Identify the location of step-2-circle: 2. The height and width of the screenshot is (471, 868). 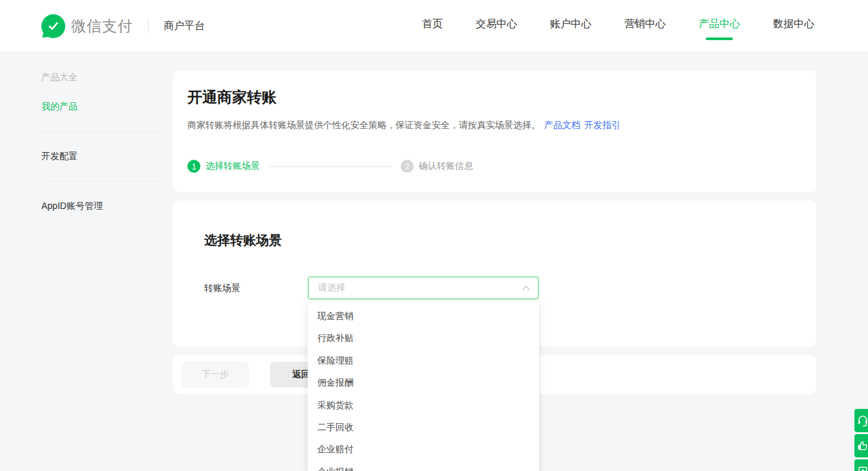
(407, 166).